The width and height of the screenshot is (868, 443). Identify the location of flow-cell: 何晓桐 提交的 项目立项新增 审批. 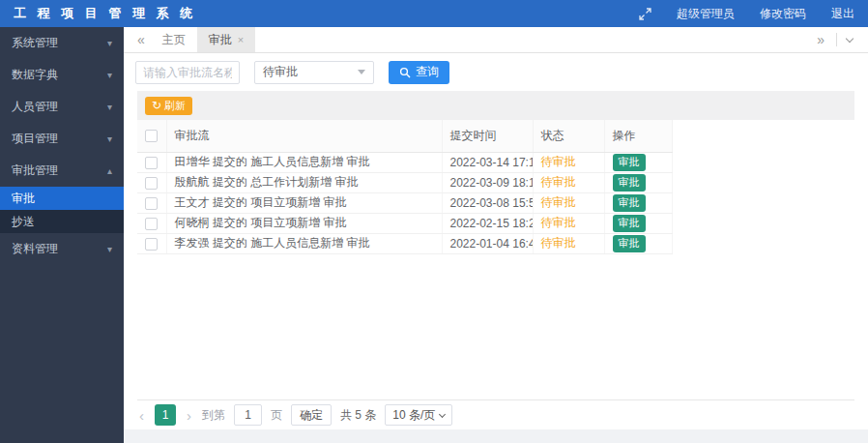
(304, 222).